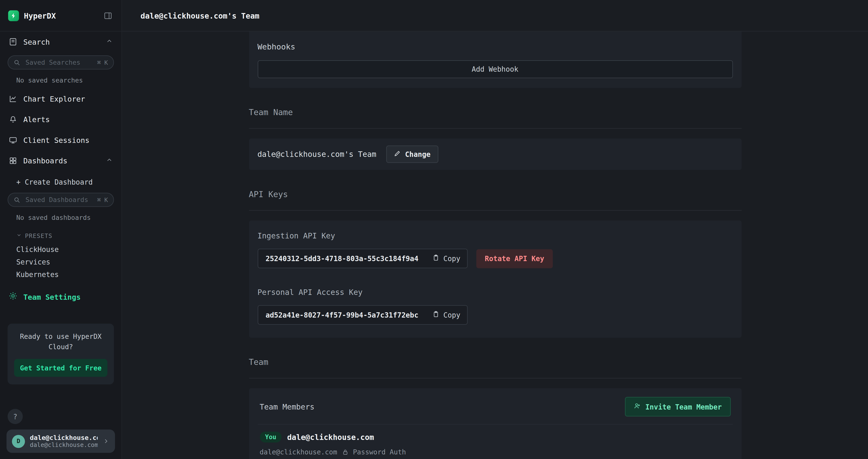 The width and height of the screenshot is (868, 459). What do you see at coordinates (515, 258) in the screenshot?
I see `rotate-api-key-button: Rotate API Key` at bounding box center [515, 258].